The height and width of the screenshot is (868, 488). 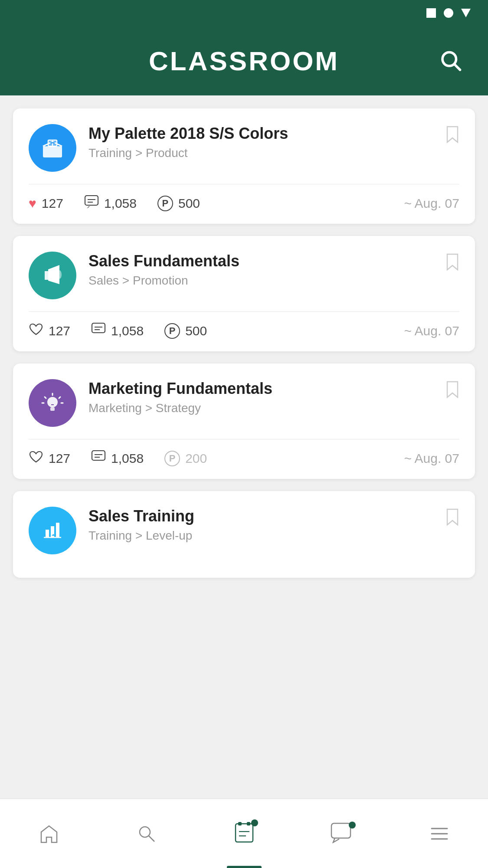 What do you see at coordinates (59, 459) in the screenshot?
I see `likes-count-3: 127` at bounding box center [59, 459].